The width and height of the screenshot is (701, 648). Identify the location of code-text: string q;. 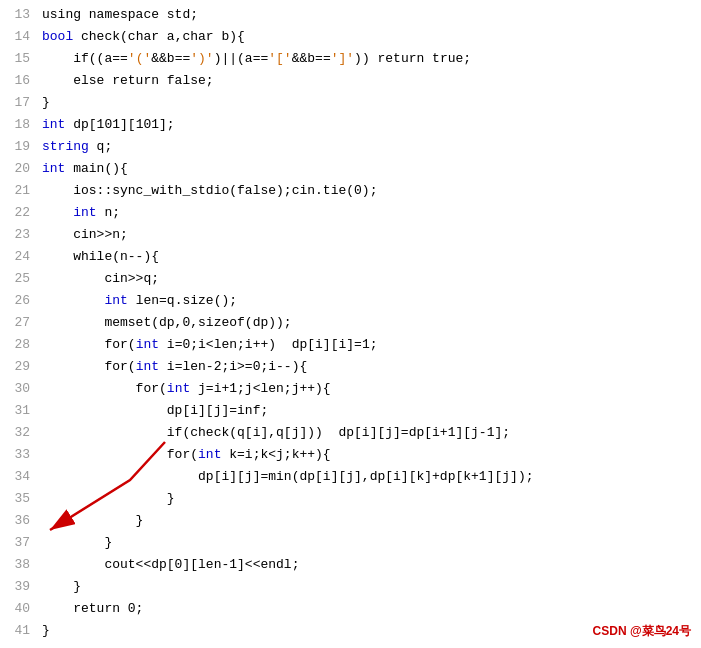
(77, 147).